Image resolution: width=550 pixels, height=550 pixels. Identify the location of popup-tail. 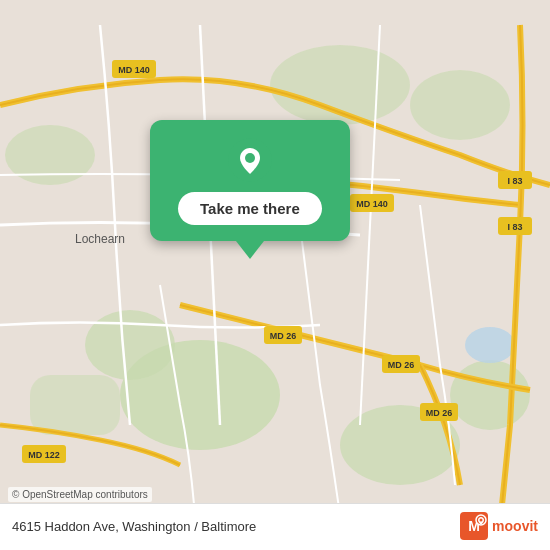
(250, 250).